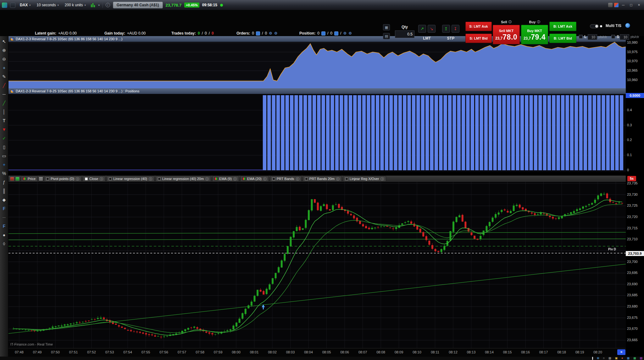 The image size is (644, 360). Describe the element at coordinates (12, 179) in the screenshot. I see `panel-icon-red` at that location.